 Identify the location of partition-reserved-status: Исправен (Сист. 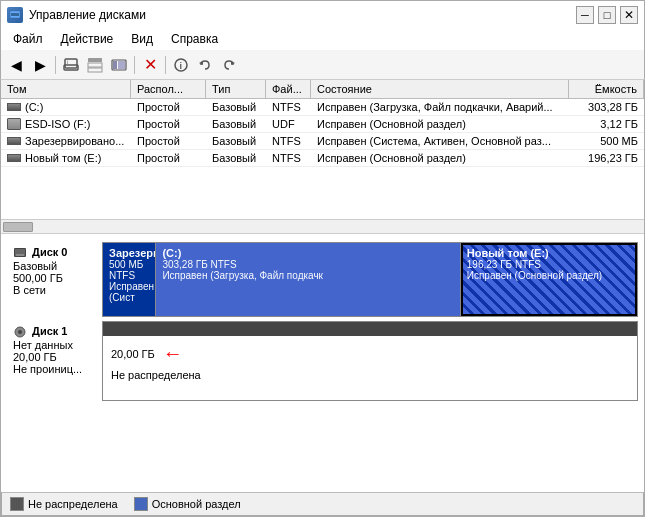
(129, 292).